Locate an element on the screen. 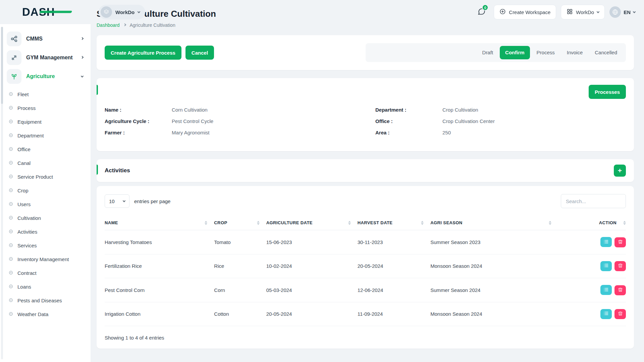 Image resolution: width=644 pixels, height=362 pixels. column-header-harvest-date: HARVEST DATE is located at coordinates (394, 223).